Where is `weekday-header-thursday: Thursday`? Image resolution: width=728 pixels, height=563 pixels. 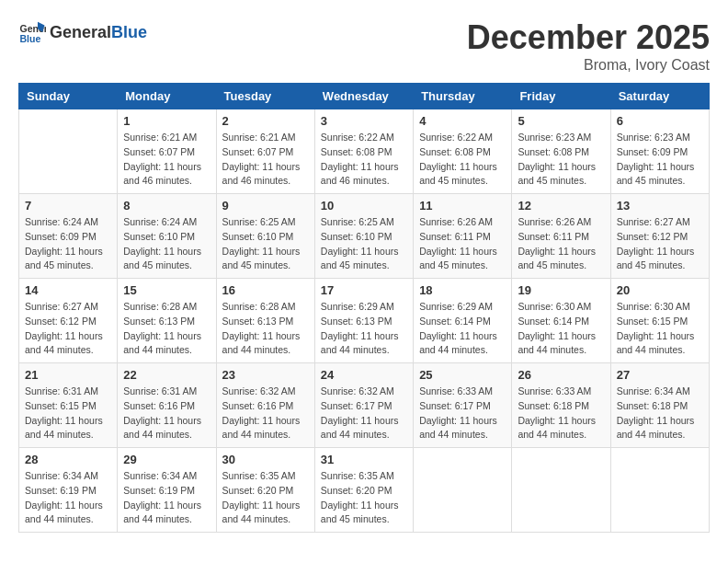 weekday-header-thursday: Thursday is located at coordinates (463, 97).